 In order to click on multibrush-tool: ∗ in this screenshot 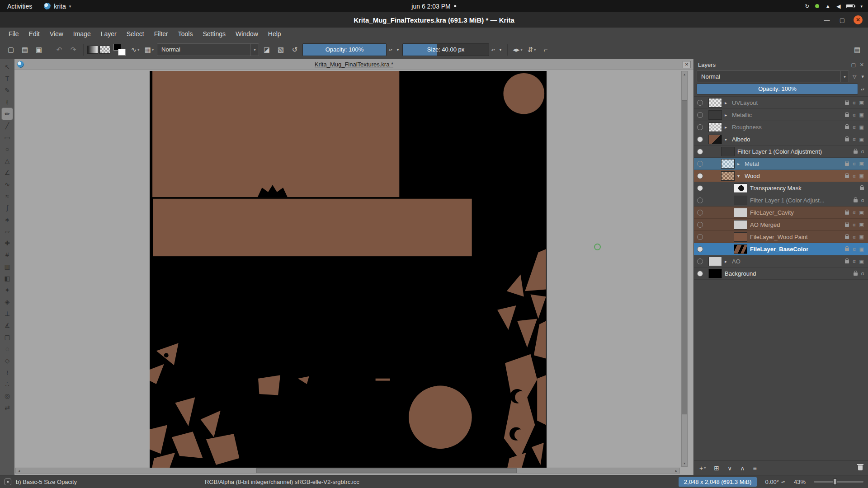, I will do `click(7, 220)`.